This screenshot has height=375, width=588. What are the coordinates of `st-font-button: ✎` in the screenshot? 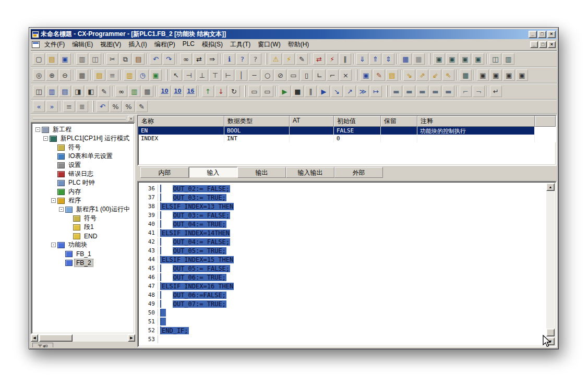 It's located at (142, 106).